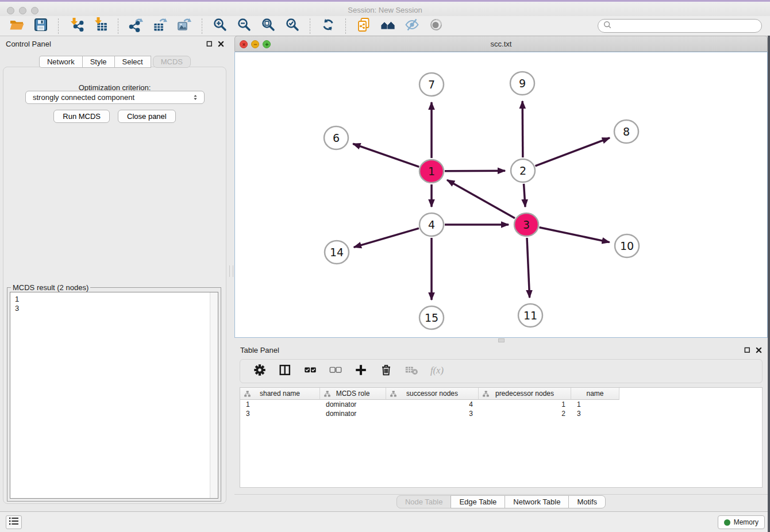 The height and width of the screenshot is (532, 770). I want to click on clone-network-icon, so click(364, 26).